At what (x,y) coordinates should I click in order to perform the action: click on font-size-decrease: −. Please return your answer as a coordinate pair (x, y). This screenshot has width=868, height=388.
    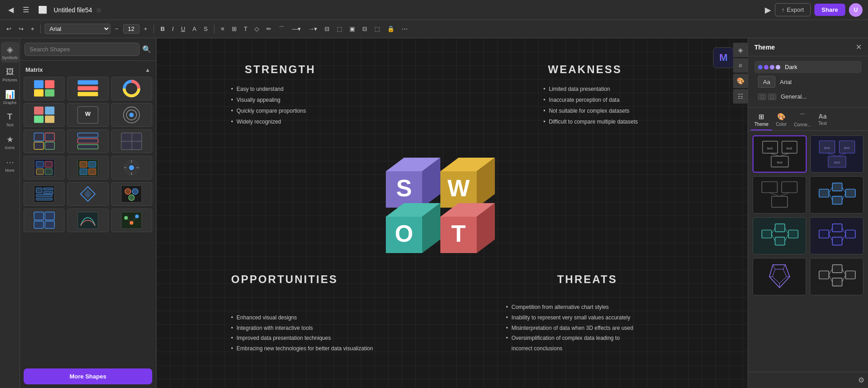
    Looking at the image, I should click on (117, 29).